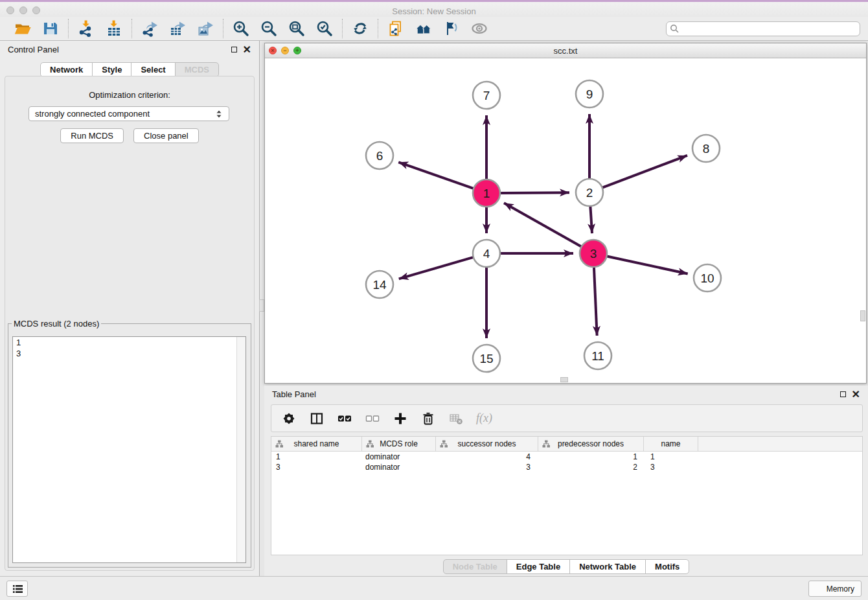 This screenshot has height=600, width=868. I want to click on mcds-result-item: 3, so click(130, 354).